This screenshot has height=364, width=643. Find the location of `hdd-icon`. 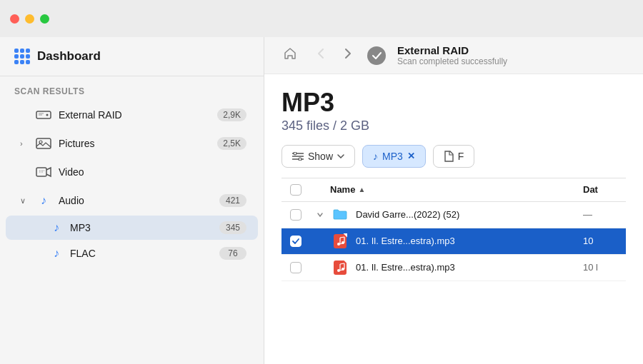

hdd-icon is located at coordinates (44, 115).